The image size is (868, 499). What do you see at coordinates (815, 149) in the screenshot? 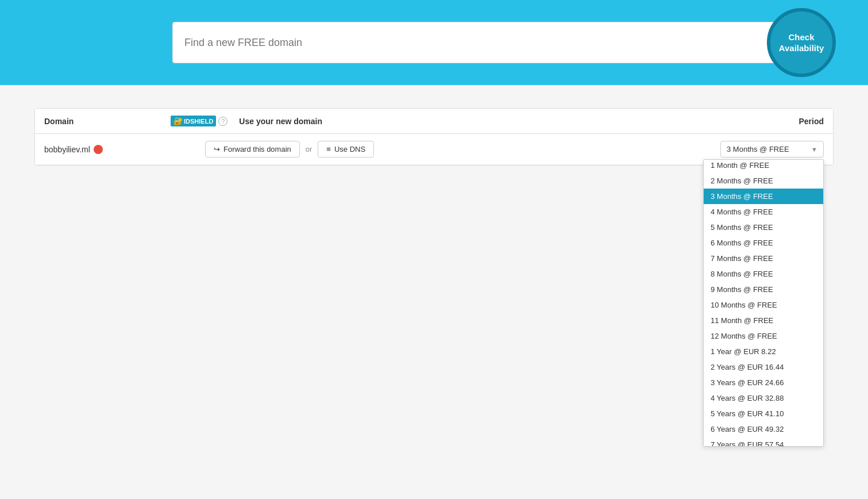
I see `dropdown-arrow-icon: ▼` at bounding box center [815, 149].